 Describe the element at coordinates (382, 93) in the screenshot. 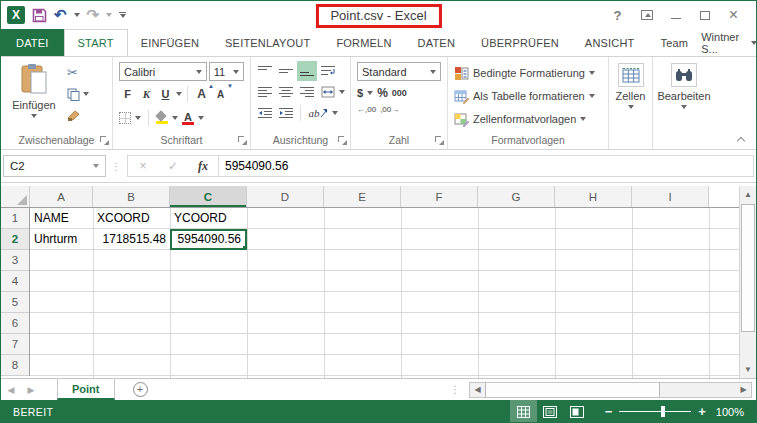

I see `percent-button: %` at that location.